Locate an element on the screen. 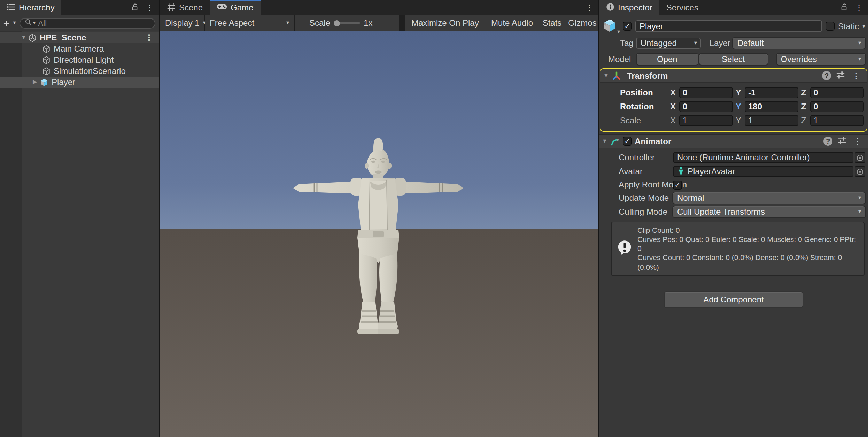 The width and height of the screenshot is (868, 437). scale-z-field is located at coordinates (837, 121).